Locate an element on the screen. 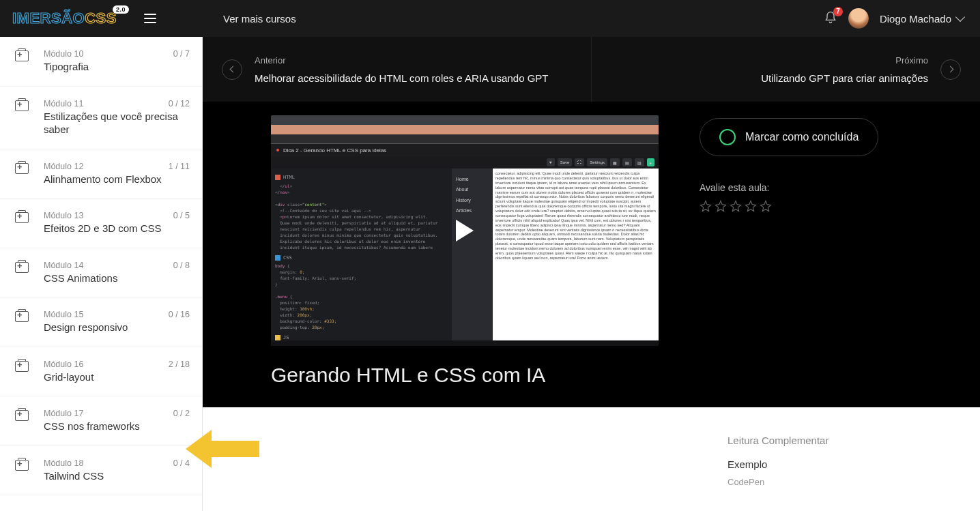 The width and height of the screenshot is (980, 511). module-title: Tipografia is located at coordinates (117, 67).